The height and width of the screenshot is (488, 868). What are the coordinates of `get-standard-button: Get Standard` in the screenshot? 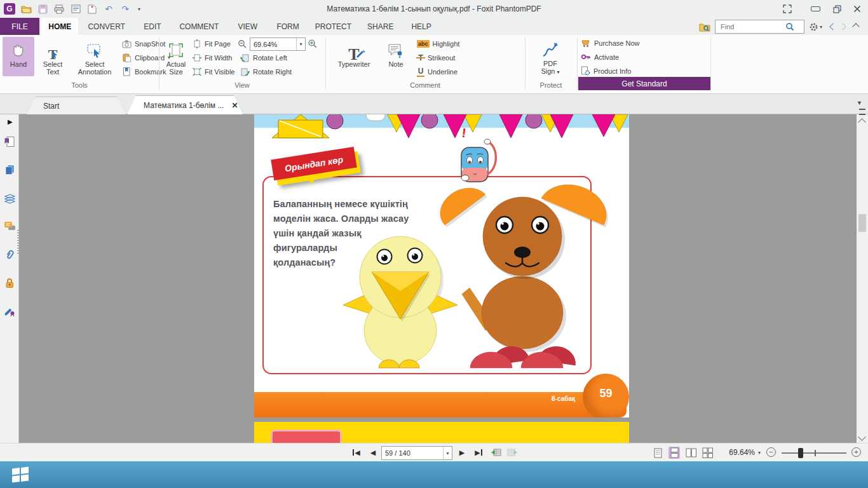 It's located at (644, 84).